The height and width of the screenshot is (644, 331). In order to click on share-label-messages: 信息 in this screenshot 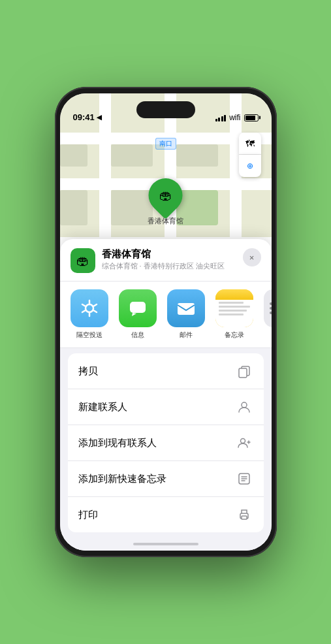, I will do `click(138, 335)`.